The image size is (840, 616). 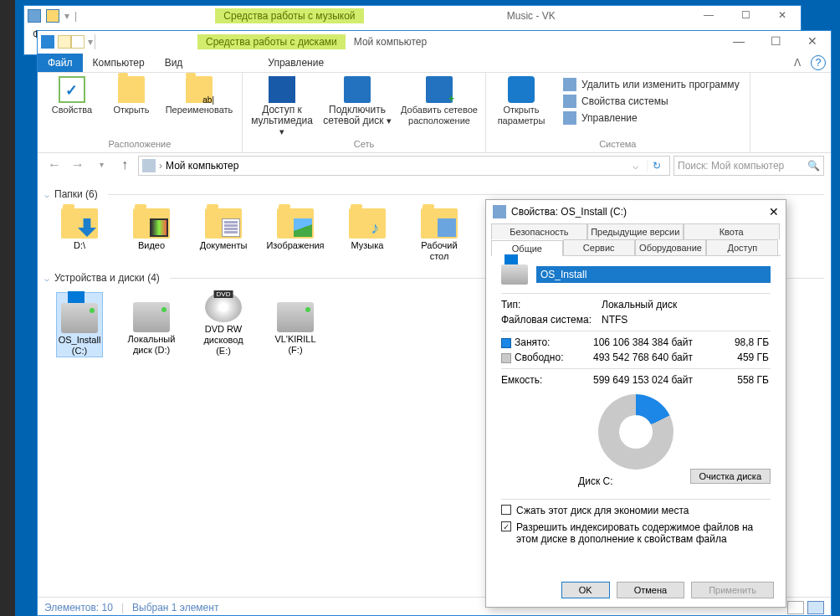 What do you see at coordinates (796, 608) in the screenshot?
I see `details-view-button` at bounding box center [796, 608].